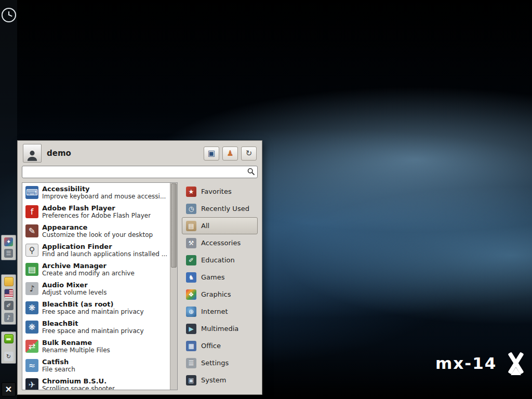 This screenshot has height=399, width=532. What do you see at coordinates (93, 331) in the screenshot?
I see `app-description: Free space and maintain privacy` at bounding box center [93, 331].